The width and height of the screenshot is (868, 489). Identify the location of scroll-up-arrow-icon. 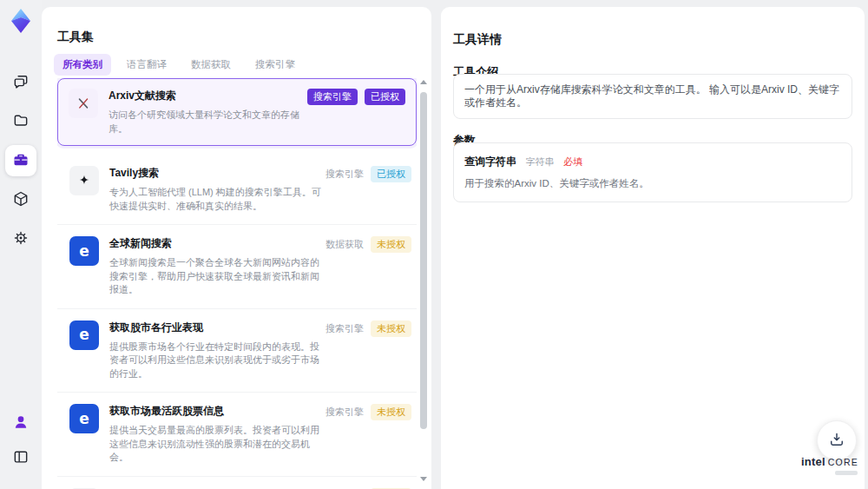
(424, 82).